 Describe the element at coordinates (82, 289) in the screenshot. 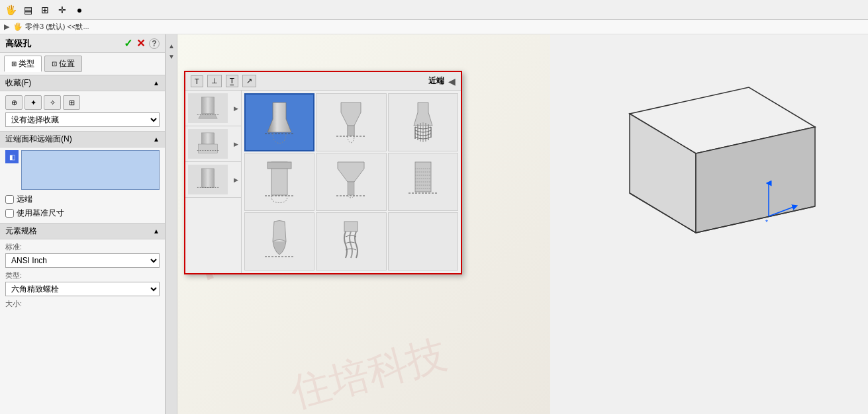

I see `type-value-row: 六角精致螺栓` at that location.